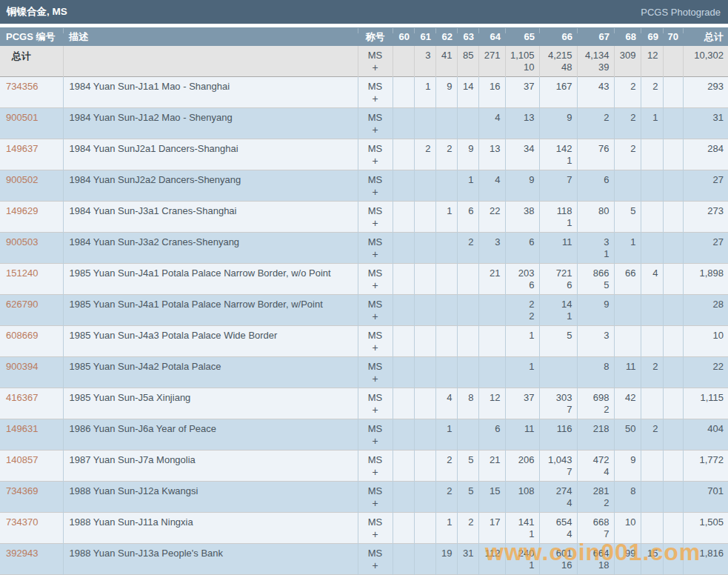  What do you see at coordinates (595, 61) in the screenshot?
I see `grade-67-cell: 4,13439` at bounding box center [595, 61].